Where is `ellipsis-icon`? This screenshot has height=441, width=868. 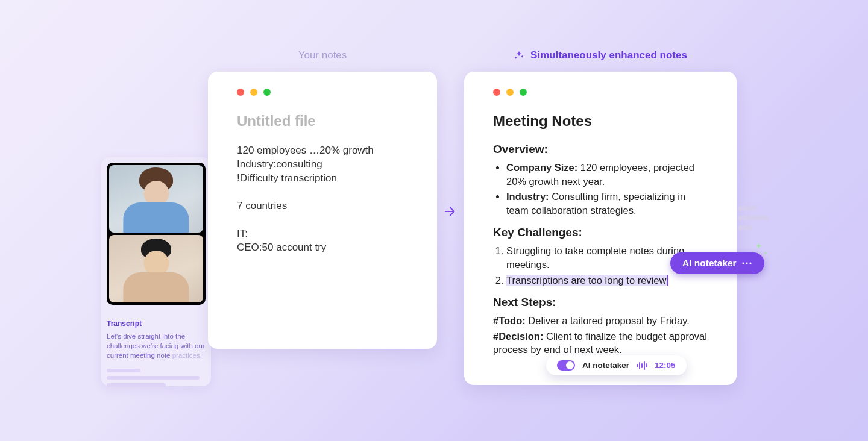
ellipsis-icon is located at coordinates (747, 263).